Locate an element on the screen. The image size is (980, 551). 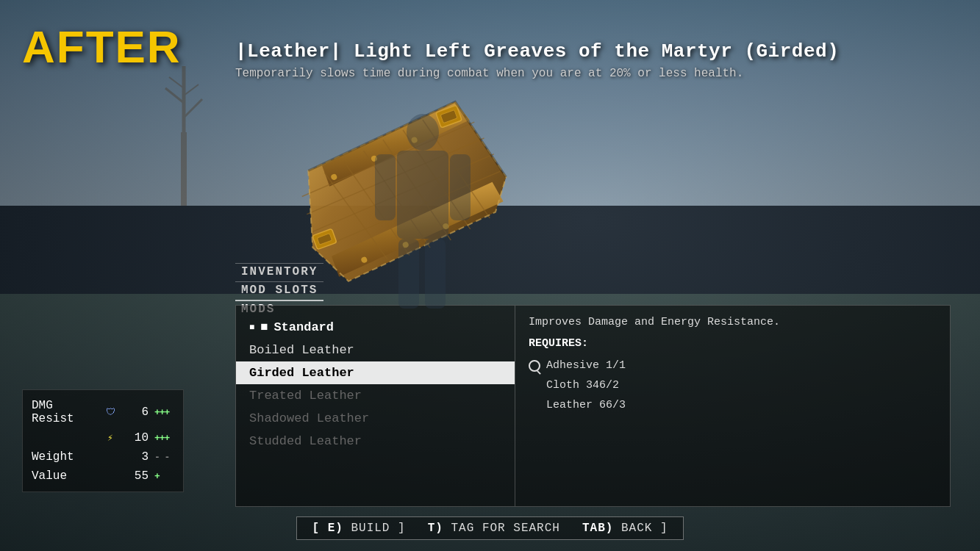
tab-inventory: INVENTORY is located at coordinates (279, 272).